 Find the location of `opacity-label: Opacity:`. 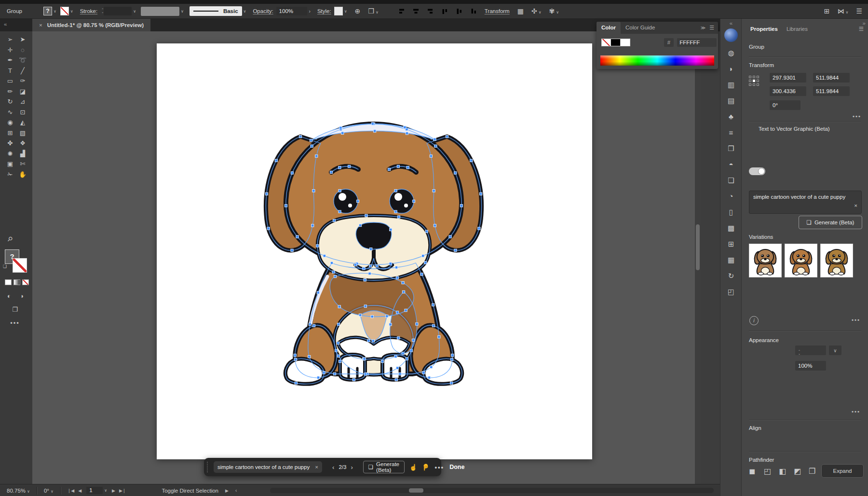

opacity-label: Opacity: is located at coordinates (263, 11).